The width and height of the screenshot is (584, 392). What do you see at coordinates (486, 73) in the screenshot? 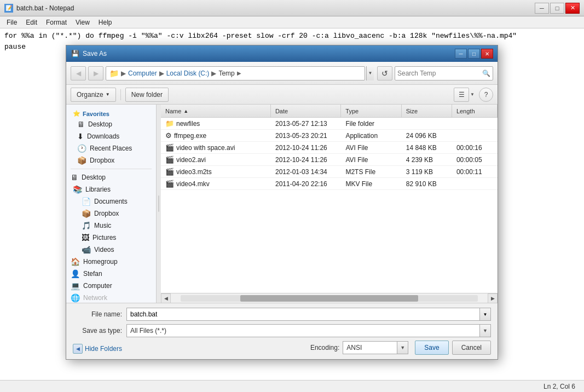
I see `search-icon: 🔍` at bounding box center [486, 73].